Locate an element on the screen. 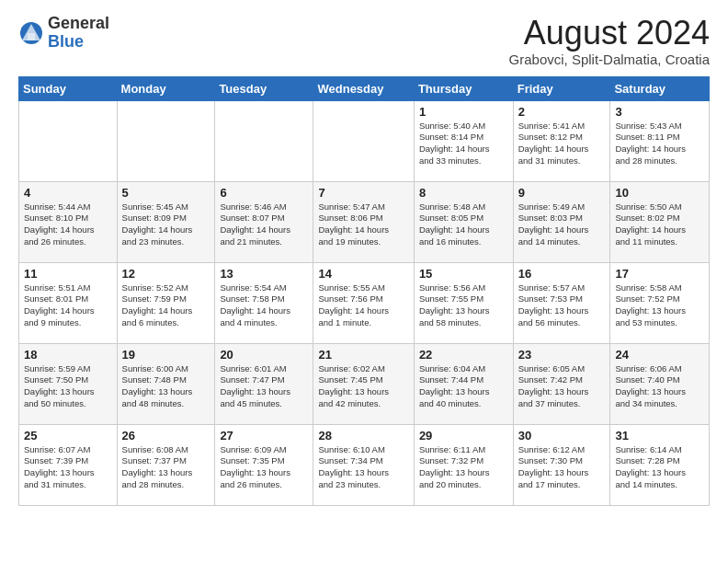  calendar-cell: 23Sunrise: 6:05 AM Sunset: 7:42 PM Dayli… is located at coordinates (562, 384).